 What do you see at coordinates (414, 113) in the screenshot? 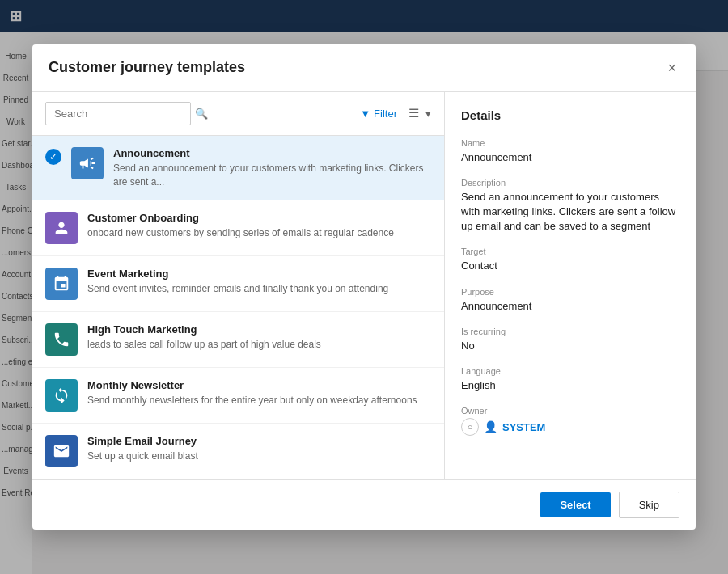
I see `sort-button: ☰` at bounding box center [414, 113].